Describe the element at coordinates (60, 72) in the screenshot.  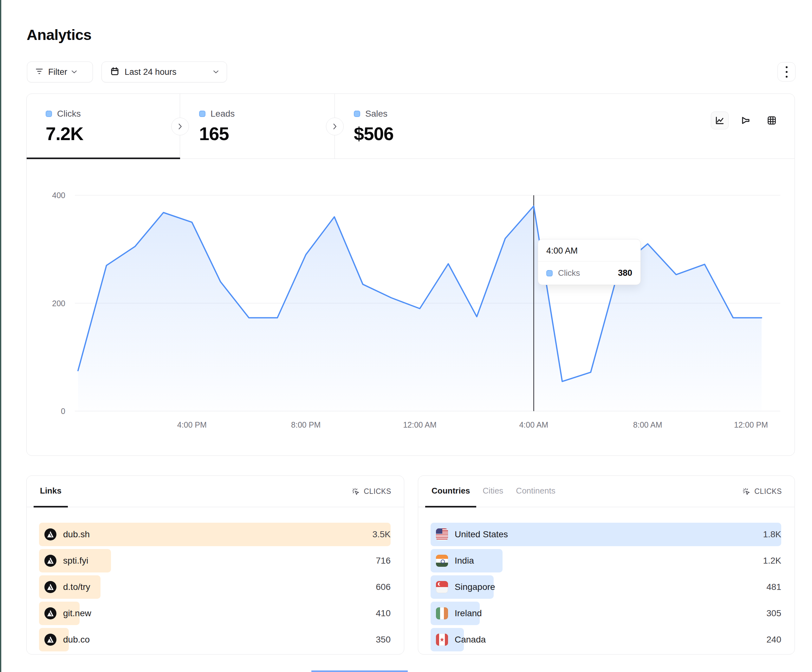
I see `filter-button: Filter` at that location.